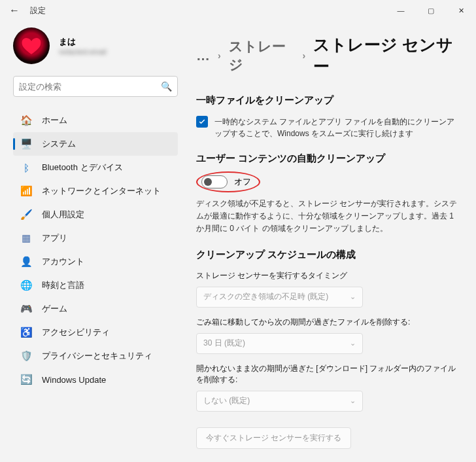 This screenshot has width=476, height=462. Describe the element at coordinates (431, 10) in the screenshot. I see `maximize-button: ▢` at that location.